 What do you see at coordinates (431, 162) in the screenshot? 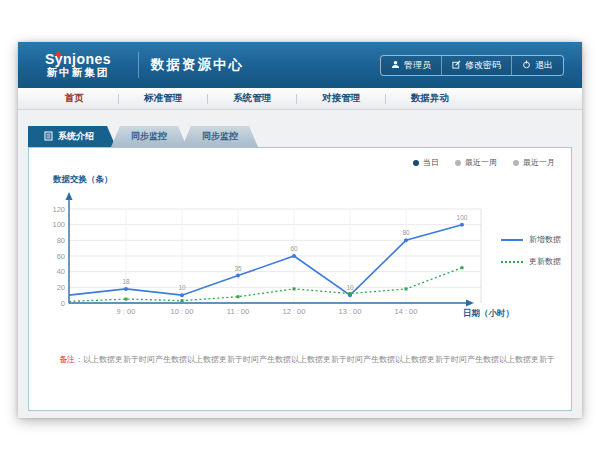
I see `filter-label: 当日` at bounding box center [431, 162].